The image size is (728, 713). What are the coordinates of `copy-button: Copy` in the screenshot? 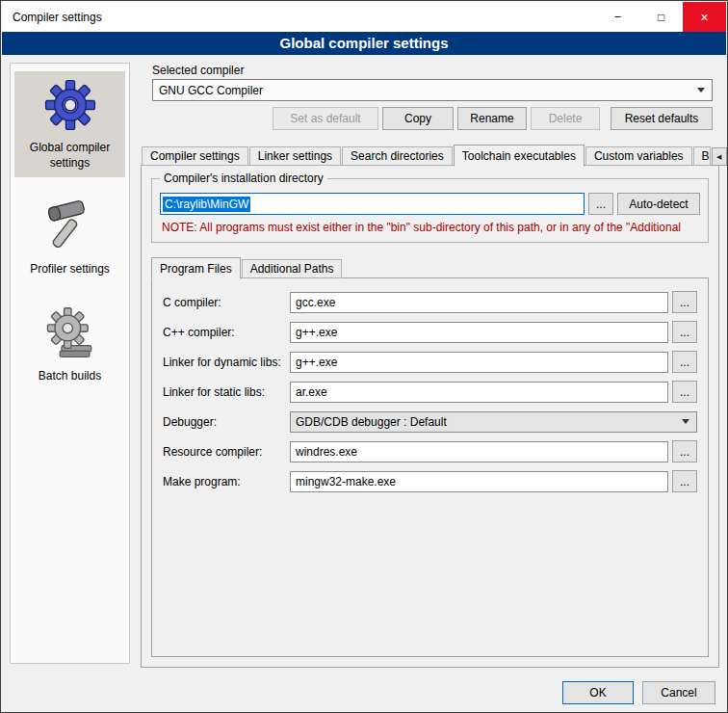 It's located at (418, 119).